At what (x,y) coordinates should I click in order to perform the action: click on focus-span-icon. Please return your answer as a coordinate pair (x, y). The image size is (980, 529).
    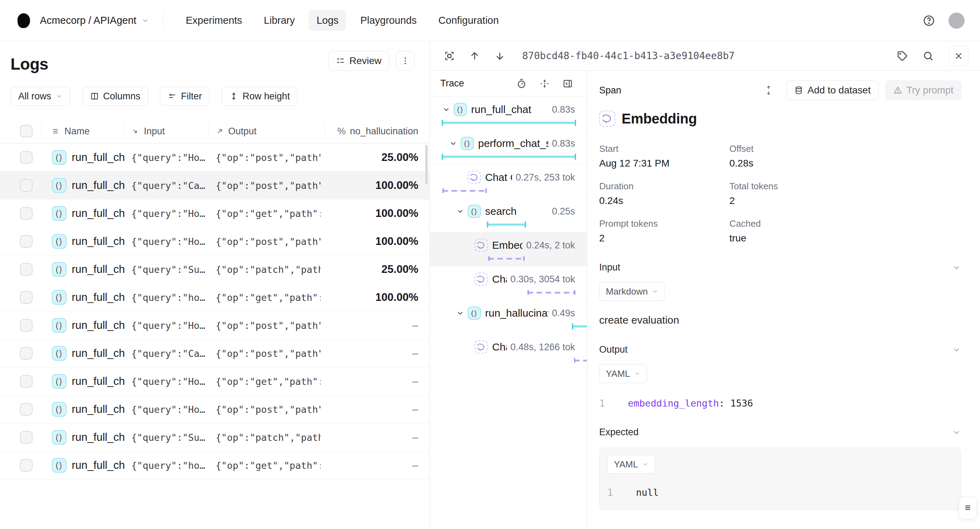
    Looking at the image, I should click on (450, 56).